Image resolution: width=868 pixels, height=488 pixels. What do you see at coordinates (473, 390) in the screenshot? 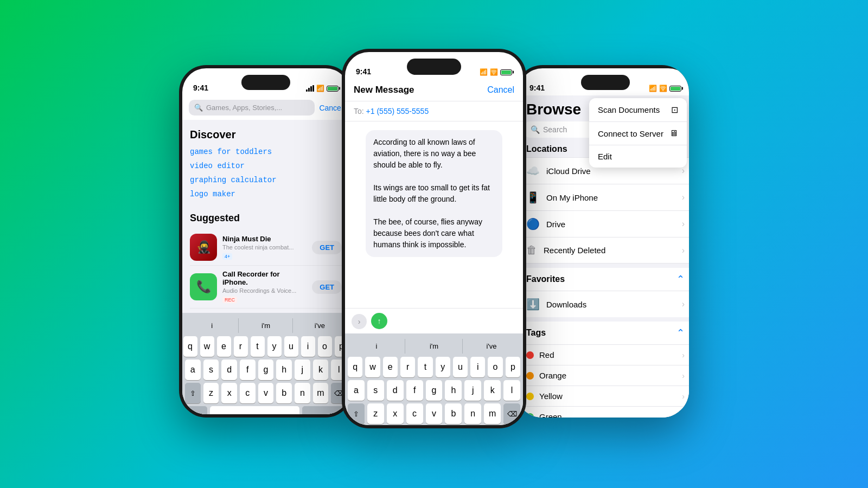
I see `ckey-j: j` at bounding box center [473, 390].